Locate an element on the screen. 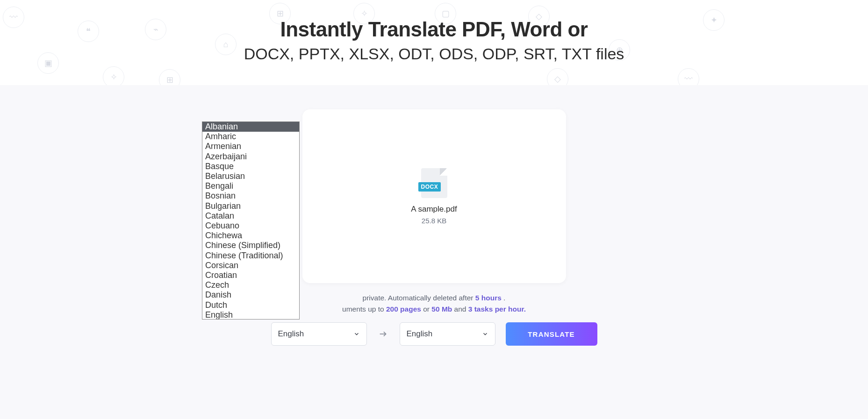 This screenshot has height=419, width=868. controls-row: English English TRANSLATE is located at coordinates (434, 334).